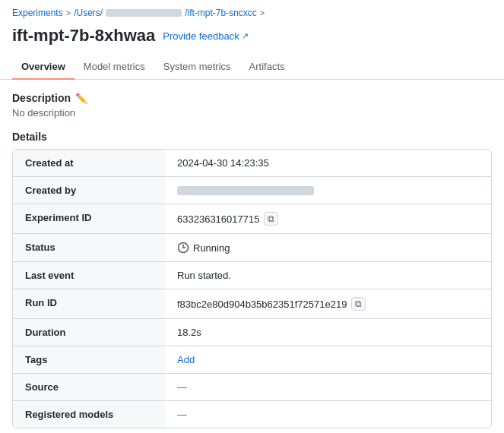 This screenshot has width=504, height=433. Describe the element at coordinates (252, 219) in the screenshot. I see `table-row: Experiment ID 633236316017715 ⧉` at that location.